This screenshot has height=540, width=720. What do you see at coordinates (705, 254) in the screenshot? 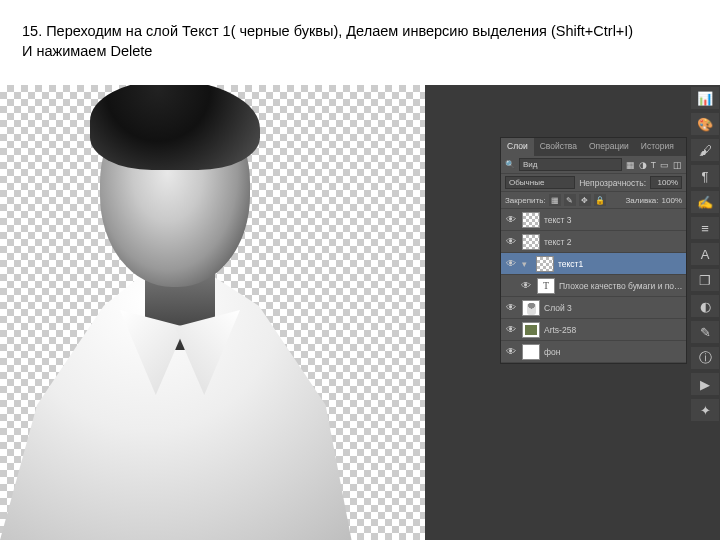
I see `character-icon: A` at bounding box center [705, 254].